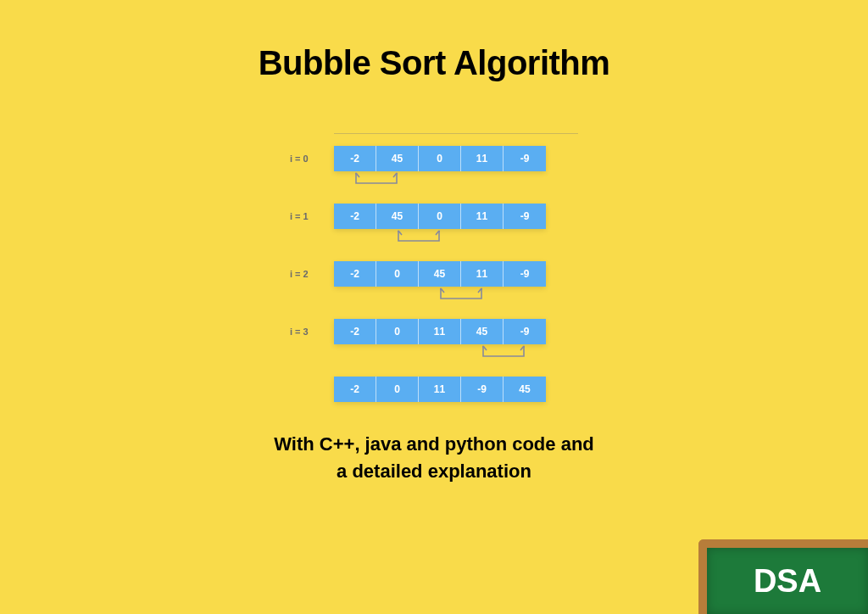 The height and width of the screenshot is (614, 868). I want to click on divider, so click(456, 134).